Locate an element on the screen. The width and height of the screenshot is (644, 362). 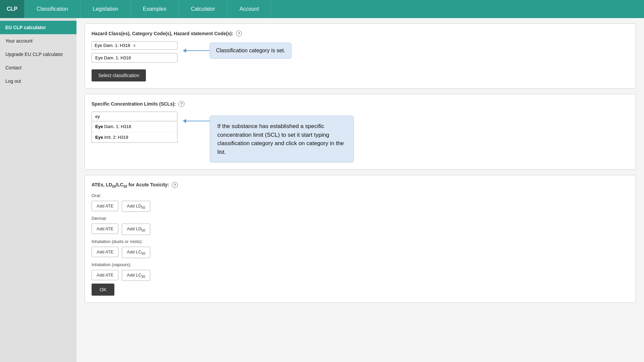
hazard-title-text: Hazard Class(es), Category Code(s), Haza… is located at coordinates (162, 34).